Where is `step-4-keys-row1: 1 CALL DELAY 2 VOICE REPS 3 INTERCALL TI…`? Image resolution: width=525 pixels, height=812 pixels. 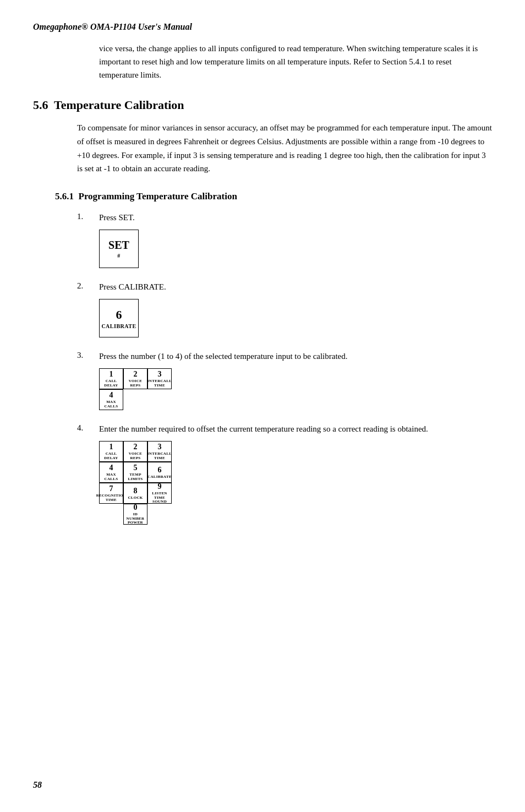 step-4-keys-row1: 1 CALL DELAY 2 VOICE REPS 3 INTERCALL TI… is located at coordinates (296, 451).